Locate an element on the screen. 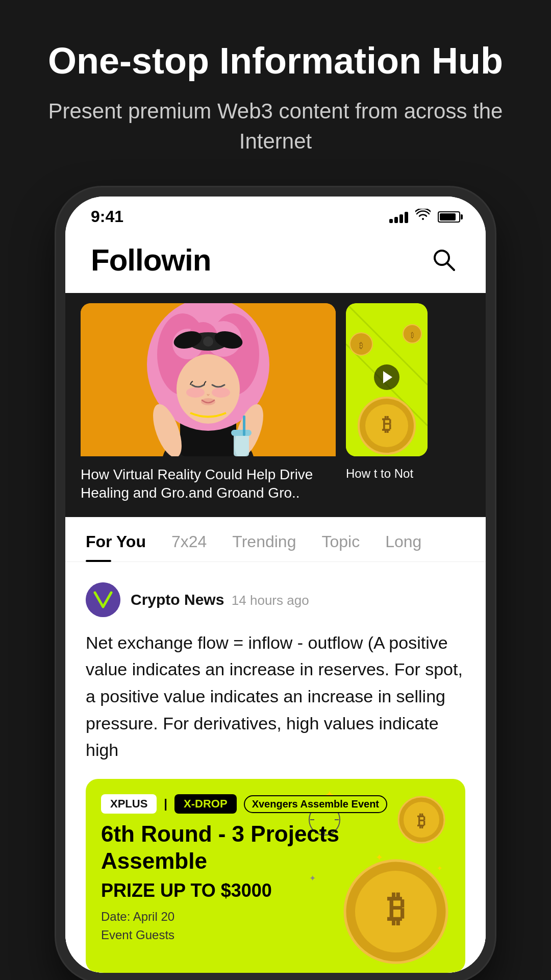 This screenshot has height=980, width=551. app-logo: Followin is located at coordinates (151, 260).